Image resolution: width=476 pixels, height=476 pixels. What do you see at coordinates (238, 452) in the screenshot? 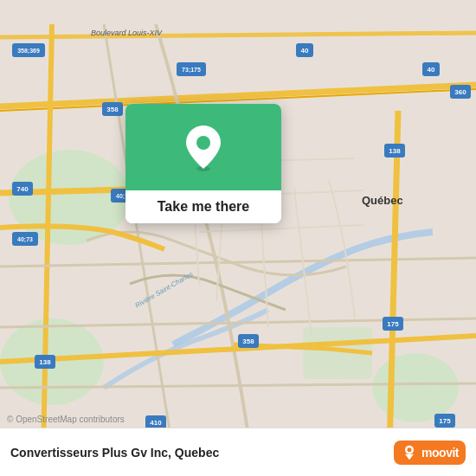
I see `info-bar: Convertisseurs Plus Gv Inc, Quebec moovi…` at bounding box center [238, 452].